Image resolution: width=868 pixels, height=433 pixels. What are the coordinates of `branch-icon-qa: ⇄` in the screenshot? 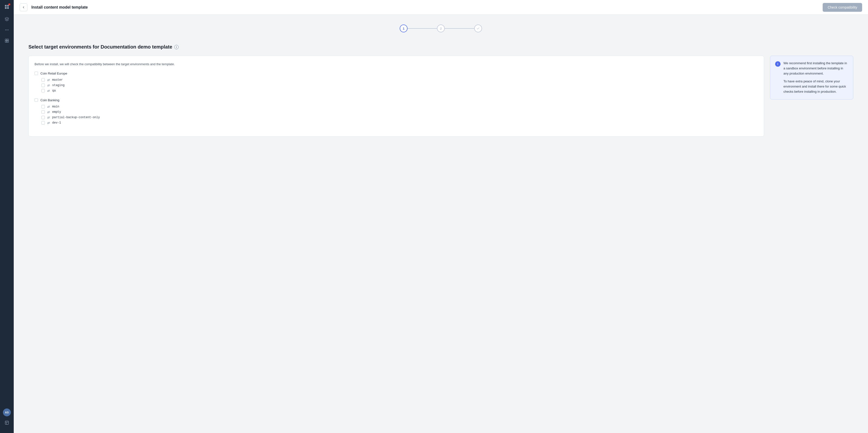 It's located at (49, 91).